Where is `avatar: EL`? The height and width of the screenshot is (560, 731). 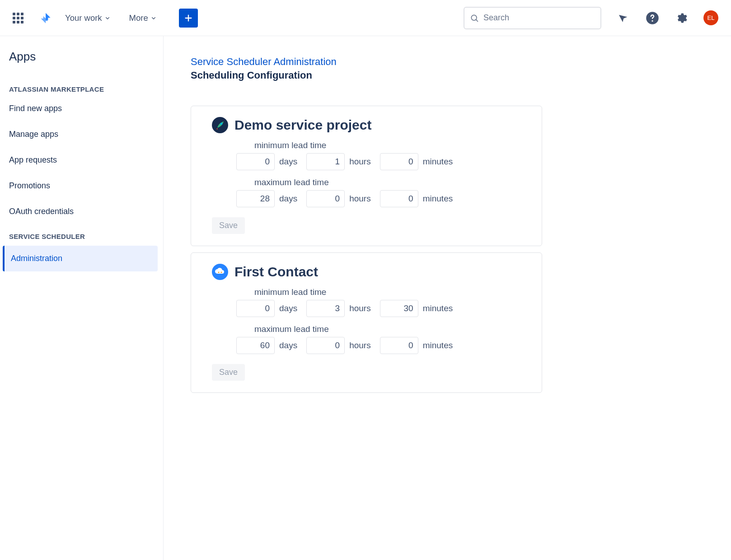 avatar: EL is located at coordinates (711, 18).